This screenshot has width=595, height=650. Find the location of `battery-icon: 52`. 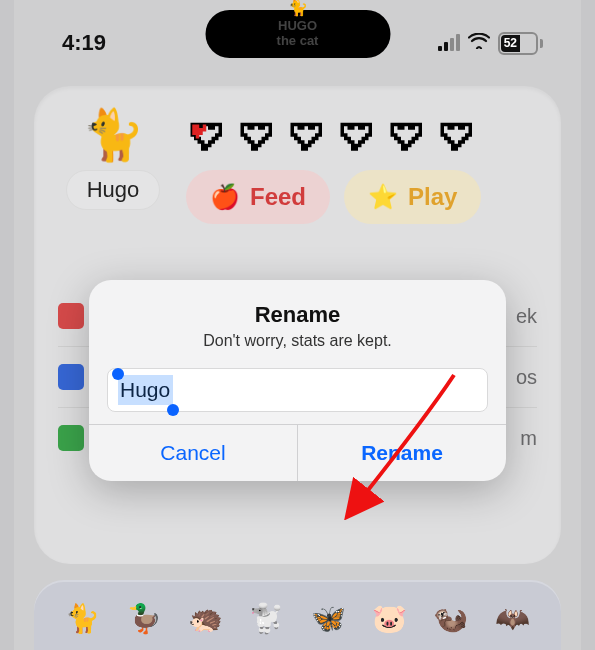

battery-icon: 52 is located at coordinates (520, 44).